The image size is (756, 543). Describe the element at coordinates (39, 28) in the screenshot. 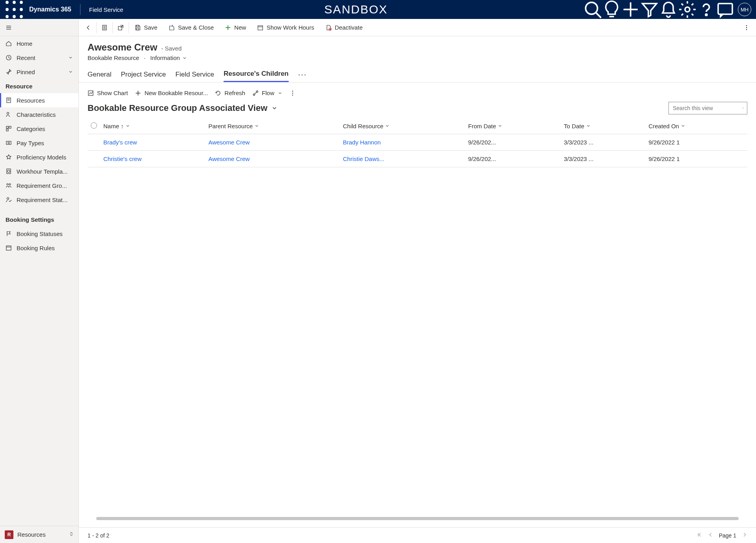

I see `sidebar-toggle` at that location.